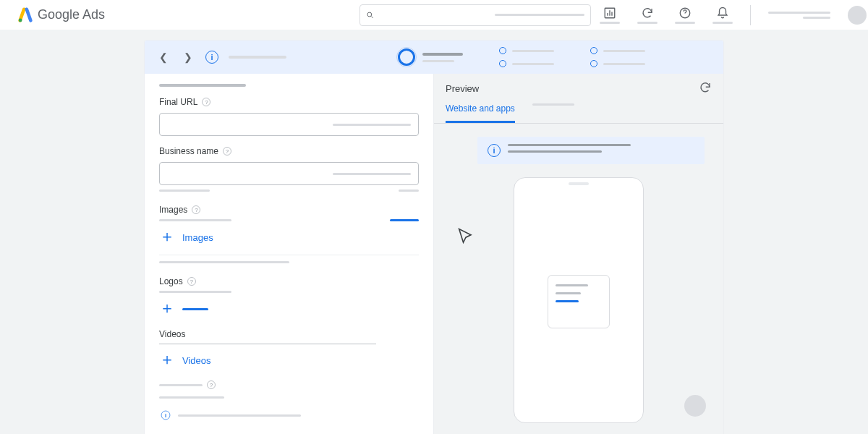 This screenshot has height=434, width=868. Describe the element at coordinates (610, 15) in the screenshot. I see `reports-button` at that location.